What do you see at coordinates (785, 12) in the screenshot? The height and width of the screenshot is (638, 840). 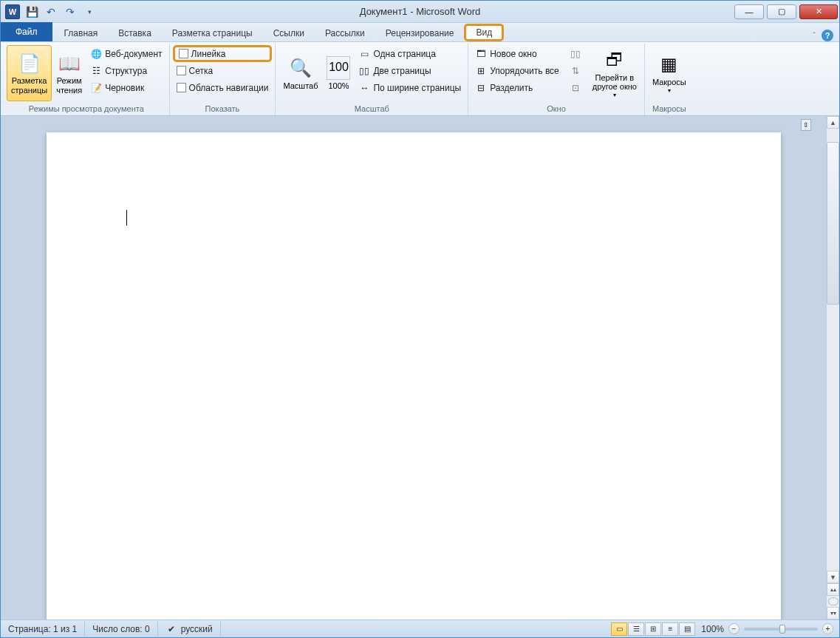 I see `window-controls: — ▢ ✕` at bounding box center [785, 12].